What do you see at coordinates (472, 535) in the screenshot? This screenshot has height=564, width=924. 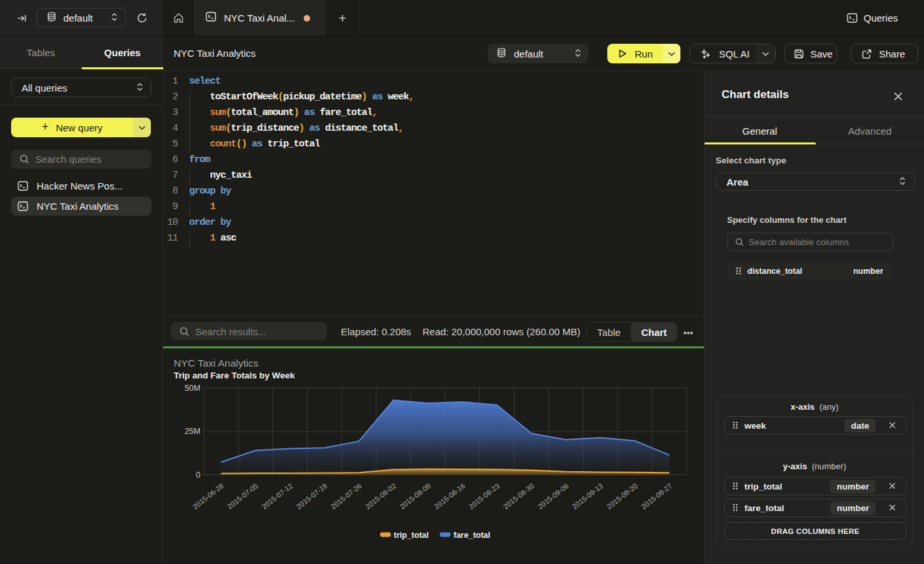 I see `svg-text: fare_total` at bounding box center [472, 535].